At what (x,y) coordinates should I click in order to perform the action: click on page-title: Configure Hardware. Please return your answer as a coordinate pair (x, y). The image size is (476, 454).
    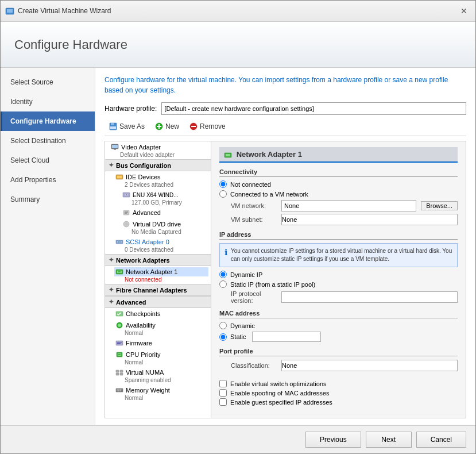
    Looking at the image, I should click on (71, 45).